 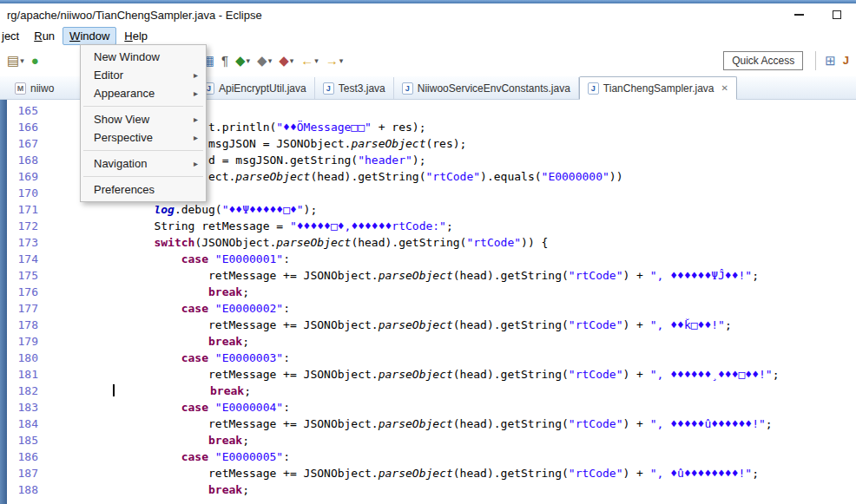 What do you see at coordinates (143, 151) in the screenshot?
I see `menu-separator` at bounding box center [143, 151].